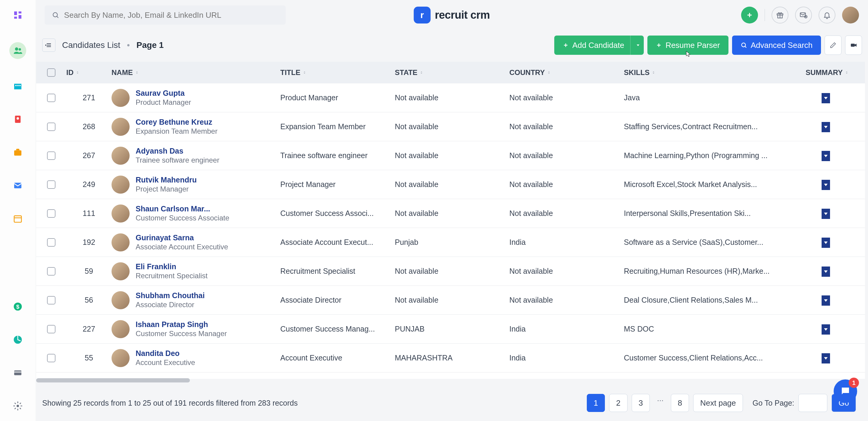 The height and width of the screenshot is (421, 868). I want to click on resume-parser-button: Resume Parser, so click(688, 45).